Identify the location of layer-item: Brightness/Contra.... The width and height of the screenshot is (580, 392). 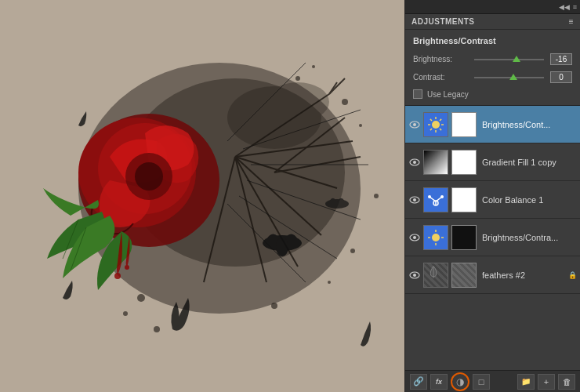
(492, 238).